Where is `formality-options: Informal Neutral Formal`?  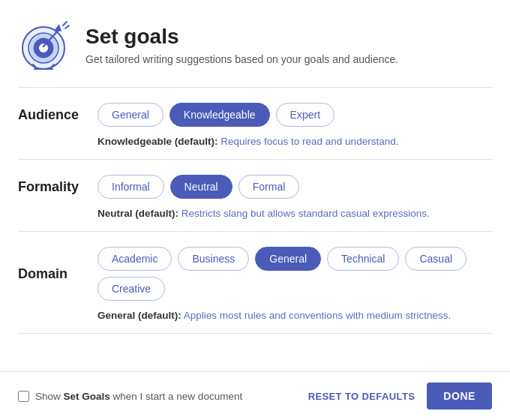 formality-options: Informal Neutral Formal is located at coordinates (198, 187).